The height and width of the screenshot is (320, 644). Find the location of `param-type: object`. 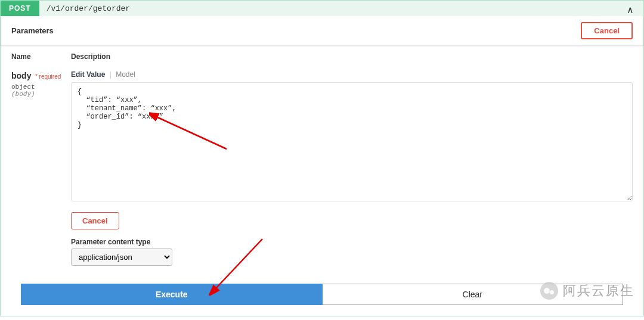

param-type: object is located at coordinates (41, 87).